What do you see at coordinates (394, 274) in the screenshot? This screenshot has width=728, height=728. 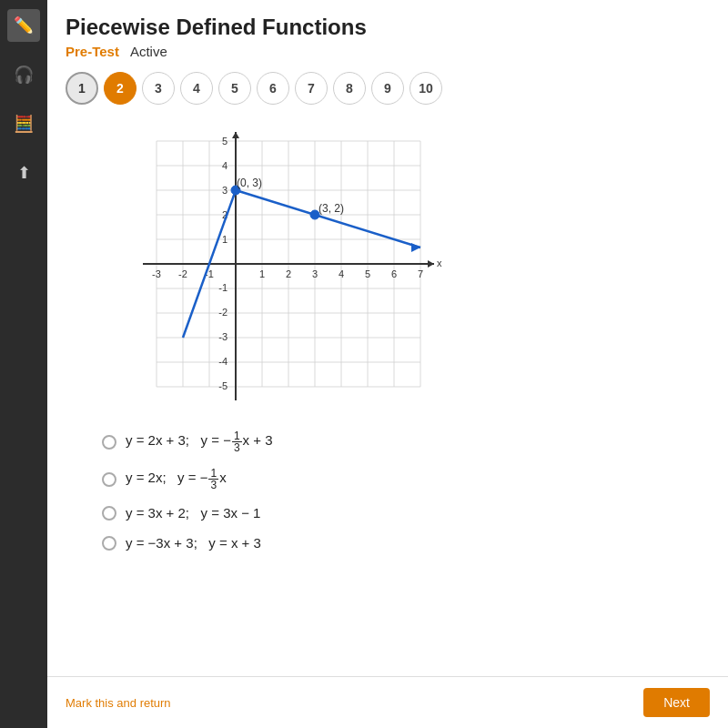 I see `svg-text: 6` at bounding box center [394, 274].